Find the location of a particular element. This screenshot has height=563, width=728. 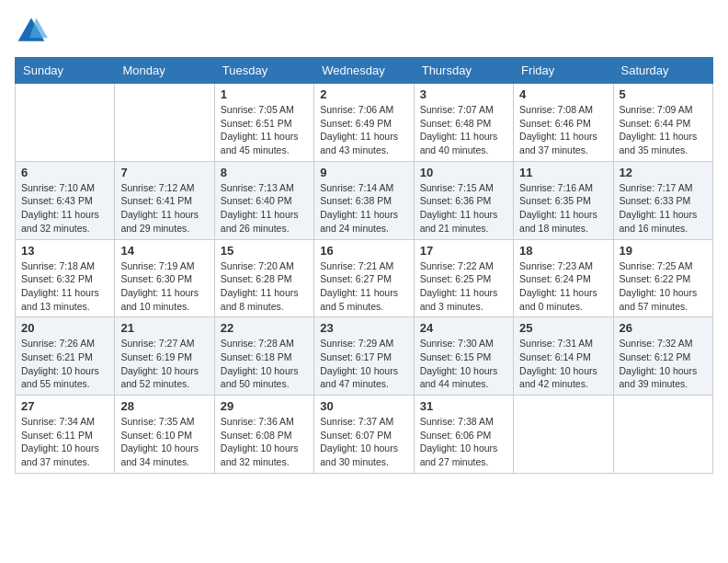

weekday-header-row: SundayMondayTuesdayWednesdayThursdayFrid… is located at coordinates (364, 71).